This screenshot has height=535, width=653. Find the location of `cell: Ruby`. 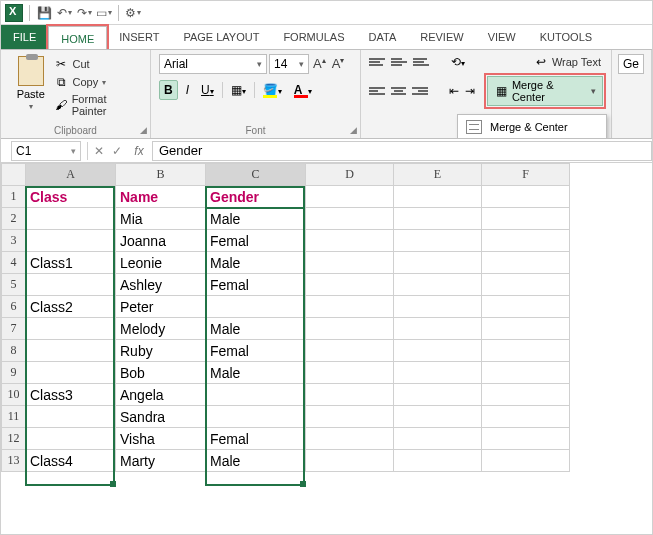

cell: Ruby is located at coordinates (161, 351).